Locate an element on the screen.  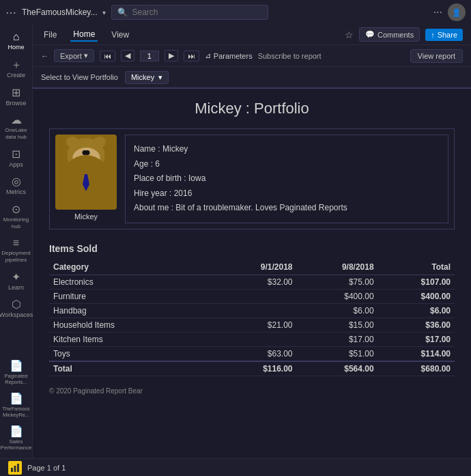
total-label: Total is located at coordinates (132, 369).